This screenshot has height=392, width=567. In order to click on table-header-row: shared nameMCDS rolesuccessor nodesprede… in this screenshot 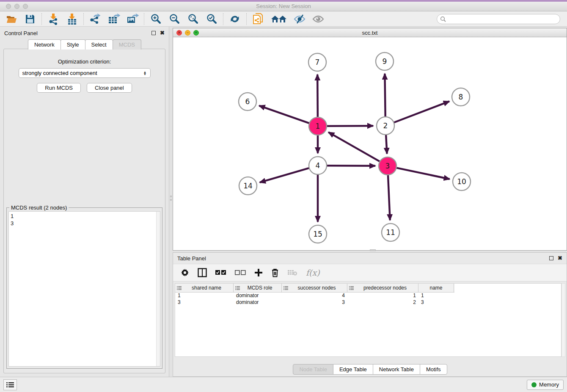, I will do `click(315, 288)`.